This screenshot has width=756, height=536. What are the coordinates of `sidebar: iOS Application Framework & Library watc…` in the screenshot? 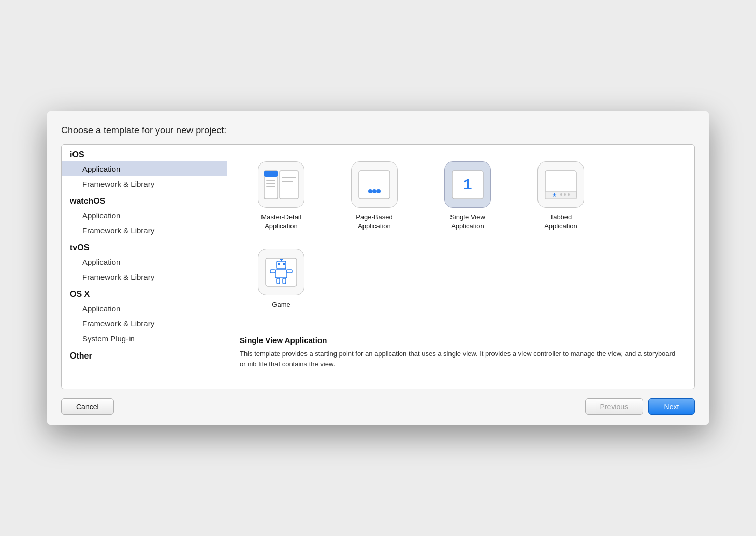 It's located at (144, 267).